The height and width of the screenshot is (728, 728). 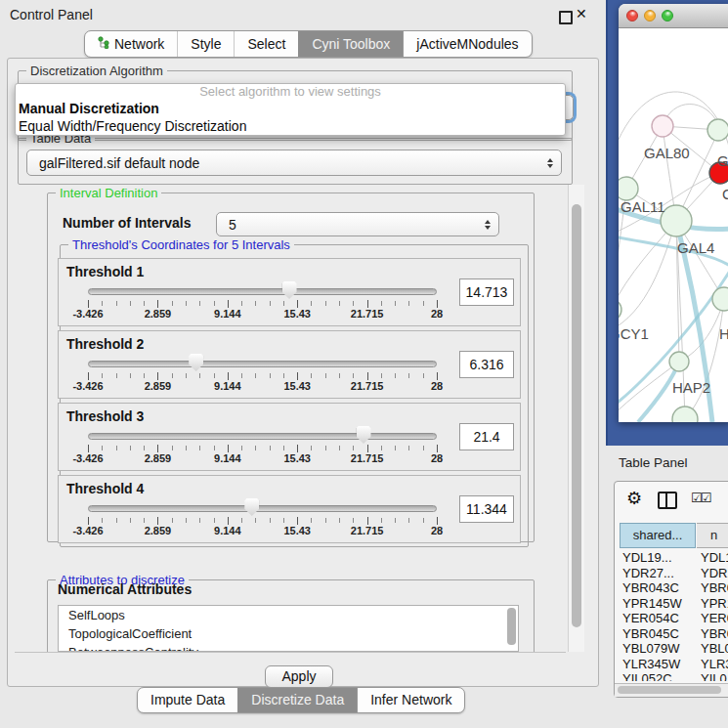 I want to click on table-column-headers: shared... n, so click(x=671, y=535).